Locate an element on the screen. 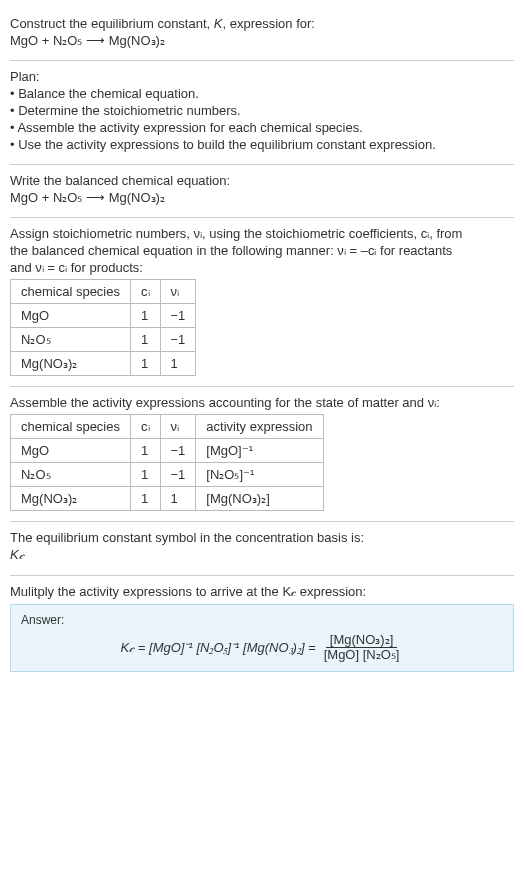 This screenshot has height=893, width=524. col-expr: activity expression is located at coordinates (260, 427).